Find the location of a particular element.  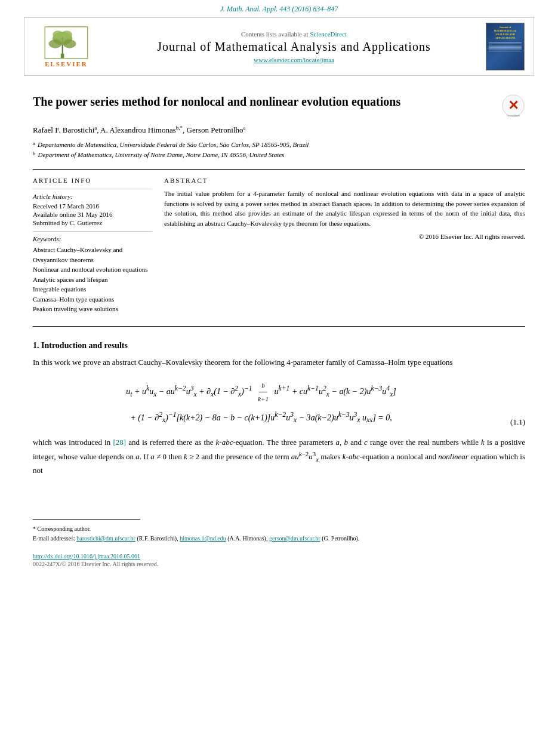

keyword-4: Integrable equations is located at coordinates (93, 289).